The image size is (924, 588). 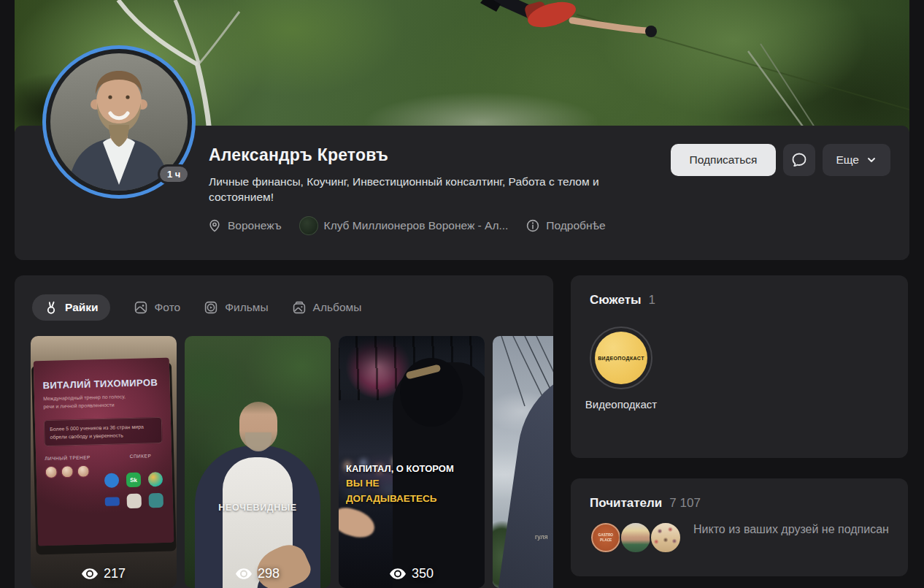 What do you see at coordinates (299, 308) in the screenshot?
I see `albums-icon` at bounding box center [299, 308].